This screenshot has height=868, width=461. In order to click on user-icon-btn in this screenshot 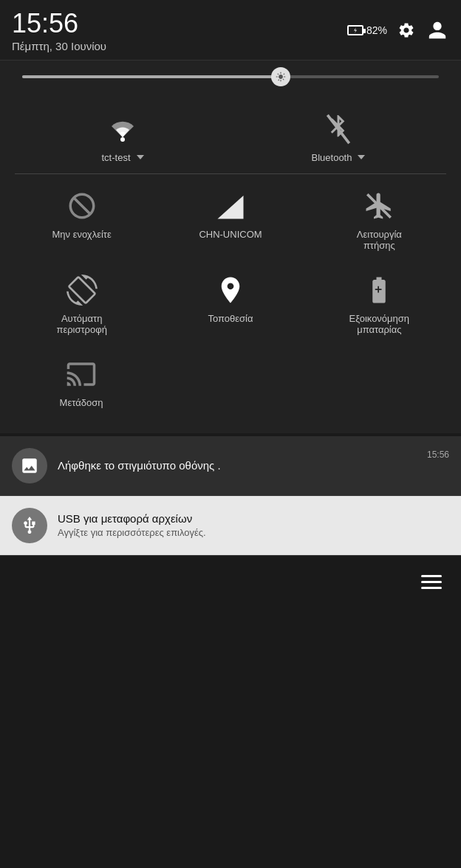, I will do `click(437, 30)`.